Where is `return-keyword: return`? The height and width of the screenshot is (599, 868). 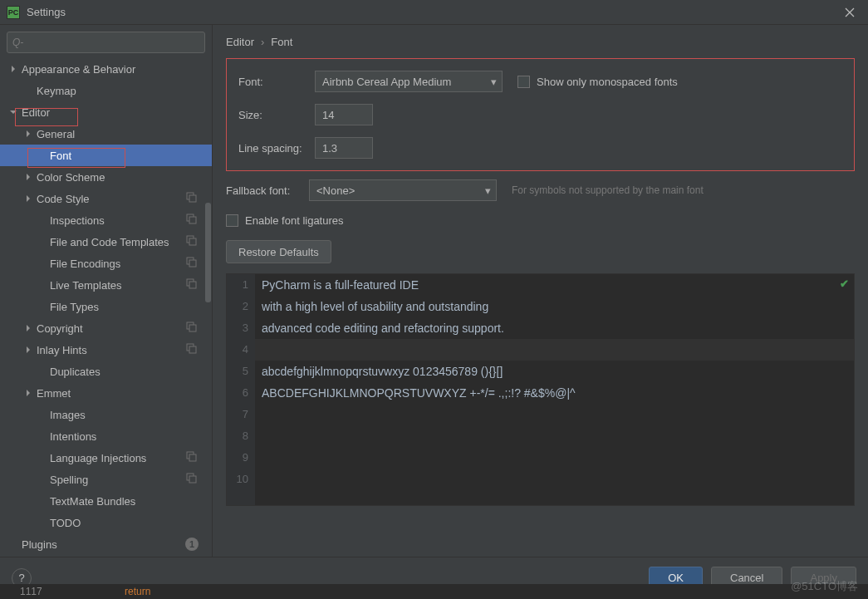
return-keyword: return is located at coordinates (138, 592).